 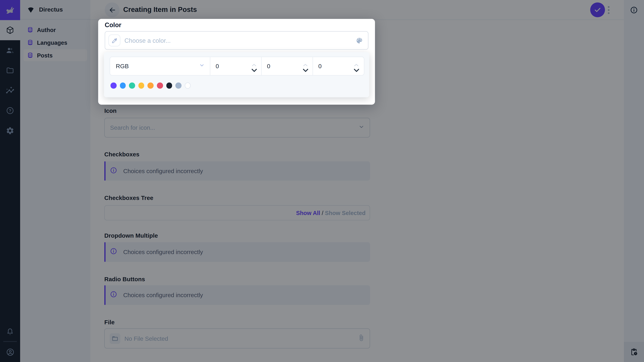 What do you see at coordinates (236, 66) in the screenshot?
I see `red-channel-cell` at bounding box center [236, 66].